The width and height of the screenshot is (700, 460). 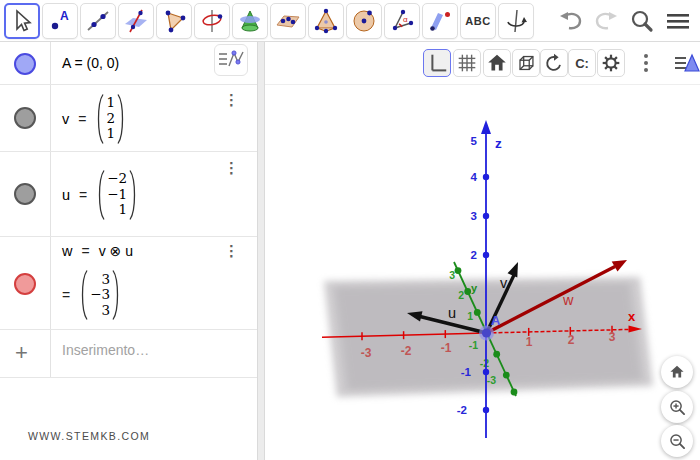 What do you see at coordinates (98, 21) in the screenshot?
I see `line-icon` at bounding box center [98, 21].